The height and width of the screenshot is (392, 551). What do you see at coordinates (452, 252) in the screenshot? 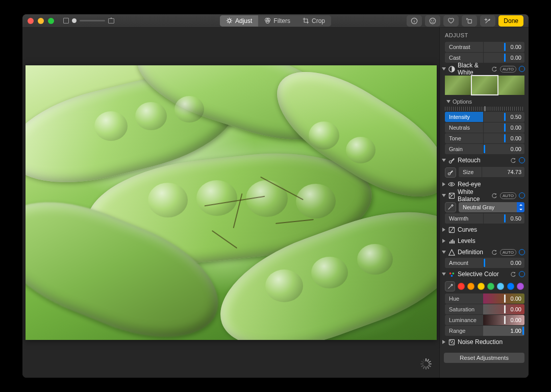
I see `definition-icon` at bounding box center [452, 252].